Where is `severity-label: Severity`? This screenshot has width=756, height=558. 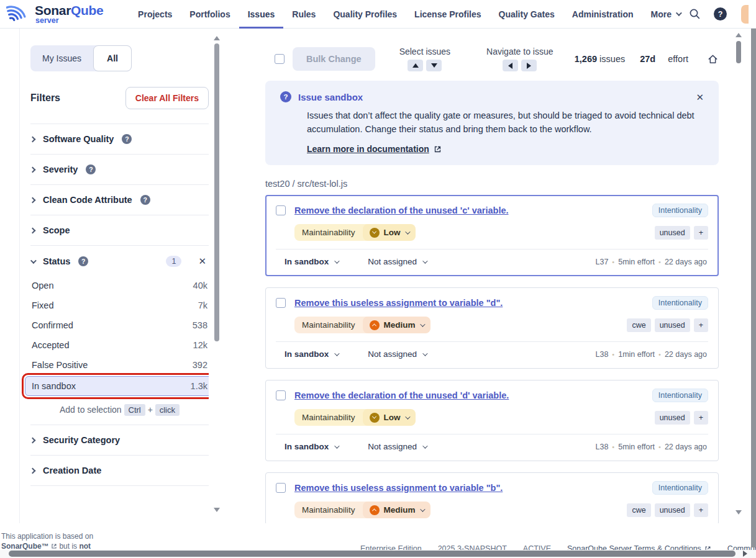 severity-label: Severity is located at coordinates (60, 169).